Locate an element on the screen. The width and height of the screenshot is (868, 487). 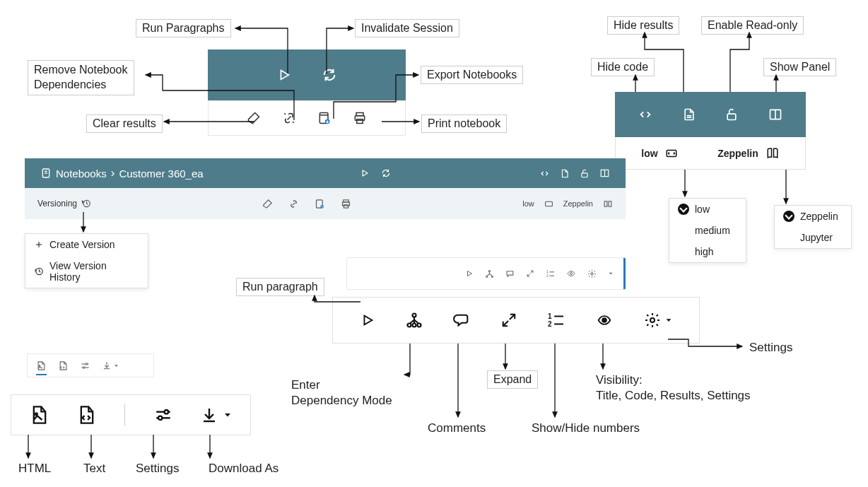
layout-option-jupyter: Jupyter is located at coordinates (813, 237).